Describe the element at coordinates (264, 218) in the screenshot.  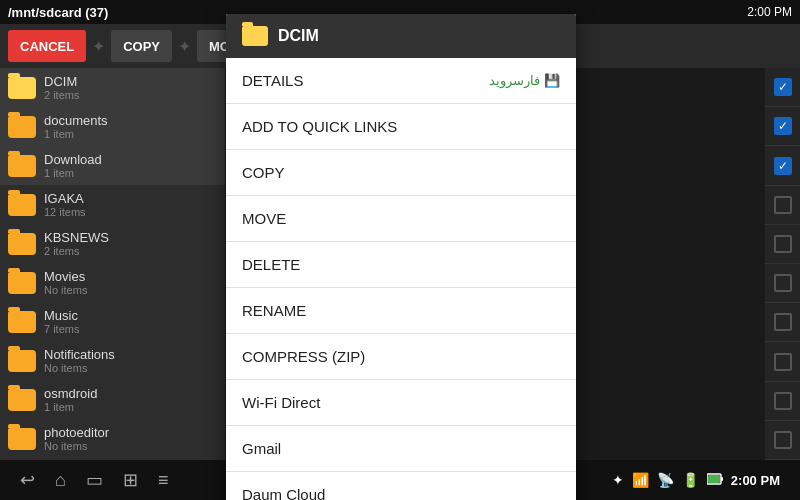
I see `menu-item-label: MOVE` at that location.